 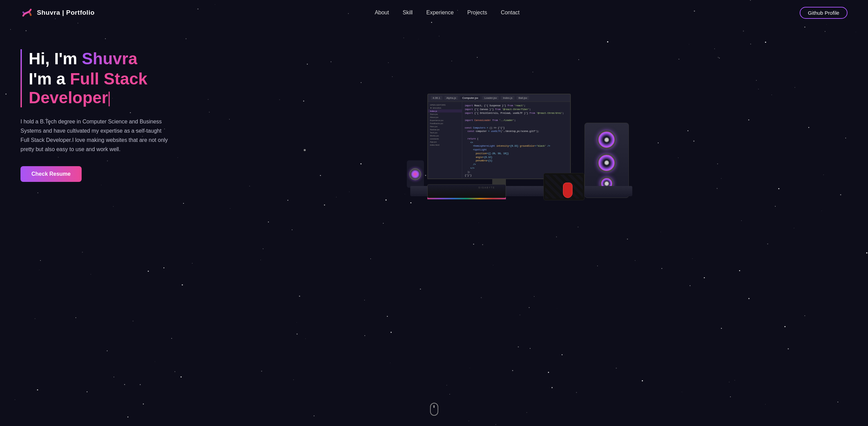 I want to click on sidebar-file-1: OPEN EDITORS, so click(x=445, y=105).